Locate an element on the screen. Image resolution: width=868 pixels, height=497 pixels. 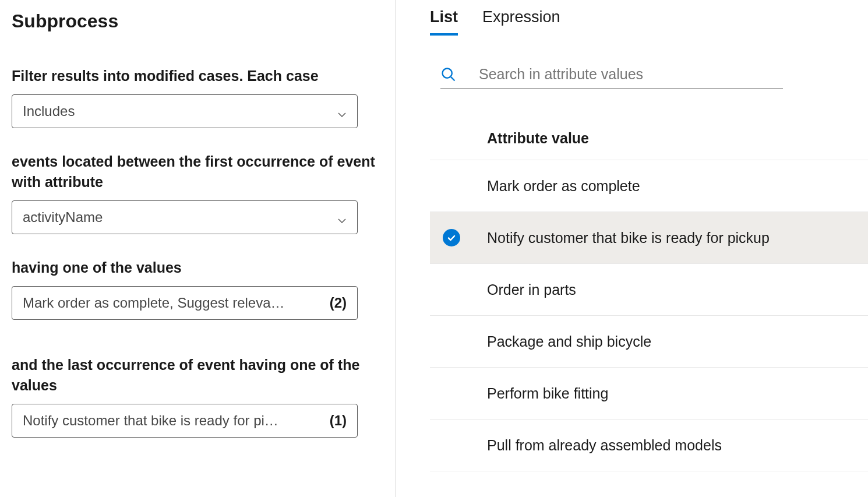
first-values-count: (2) is located at coordinates (338, 303).